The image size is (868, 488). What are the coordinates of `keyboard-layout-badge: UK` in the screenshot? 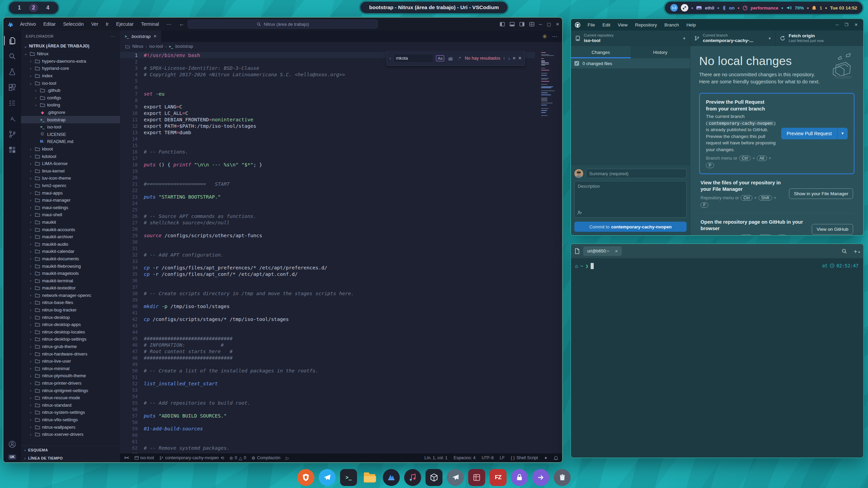 It's located at (12, 457).